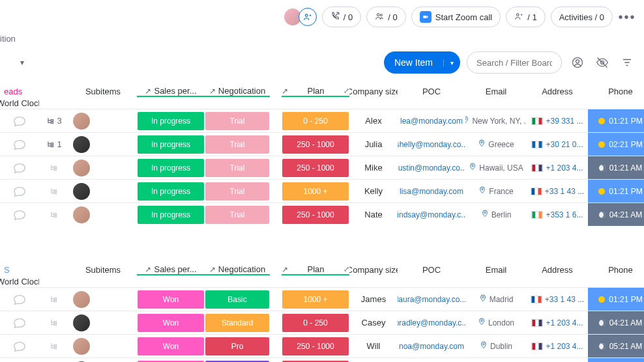  What do you see at coordinates (557, 91) in the screenshot?
I see `col-address: Address` at bounding box center [557, 91].